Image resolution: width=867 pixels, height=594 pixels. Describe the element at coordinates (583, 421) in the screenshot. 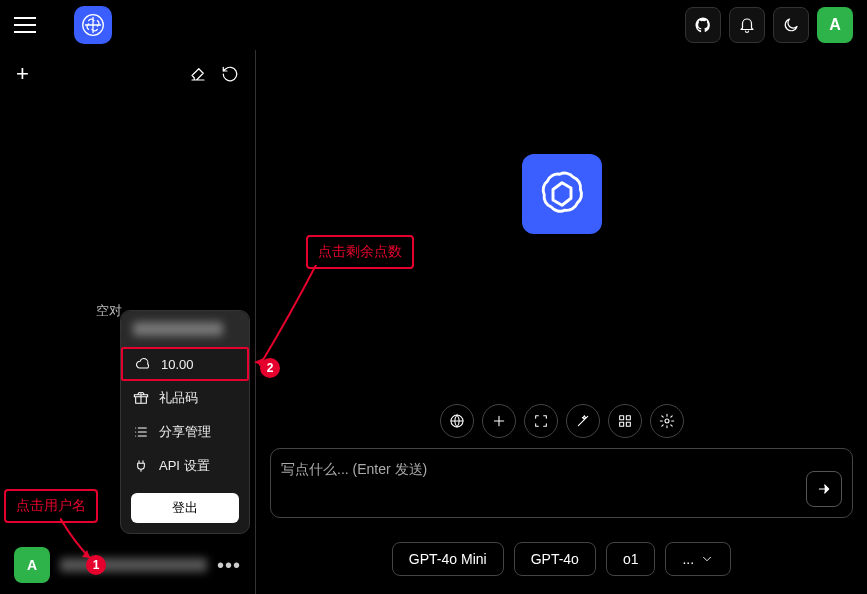

I see `wand-icon` at that location.